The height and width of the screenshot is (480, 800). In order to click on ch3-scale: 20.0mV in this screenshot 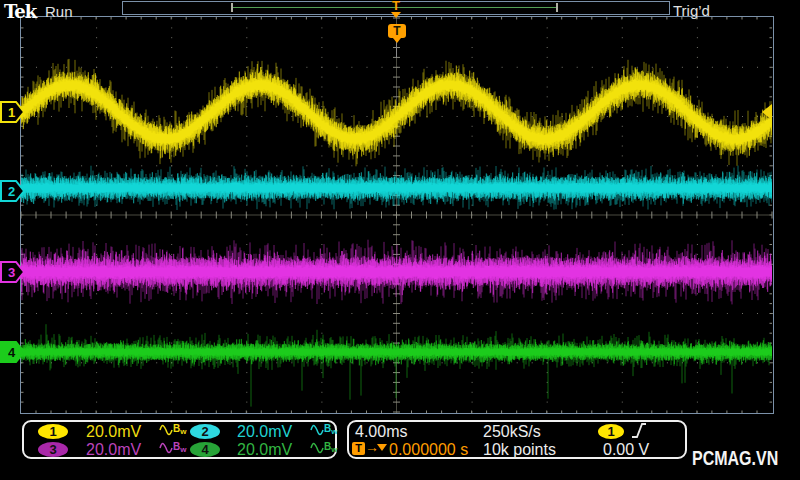, I will do `click(114, 450)`.